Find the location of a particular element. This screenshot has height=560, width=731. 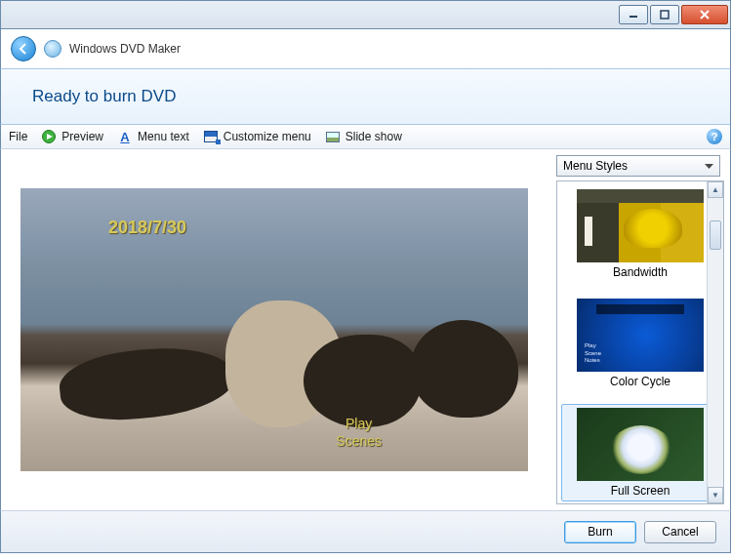

file-label: File is located at coordinates (18, 137).